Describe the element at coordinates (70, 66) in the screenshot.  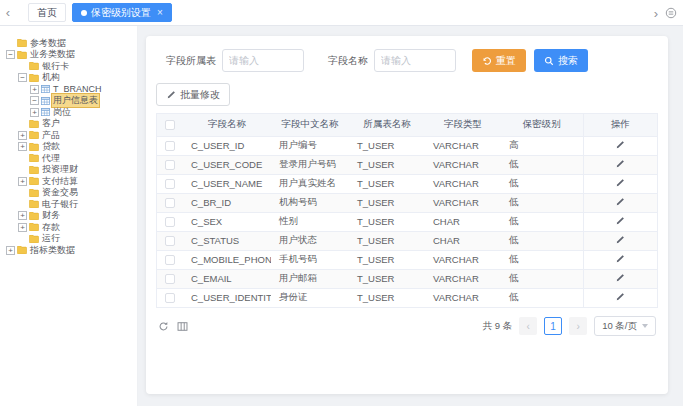
I see `tree-node-银行卡: 银行卡` at that location.